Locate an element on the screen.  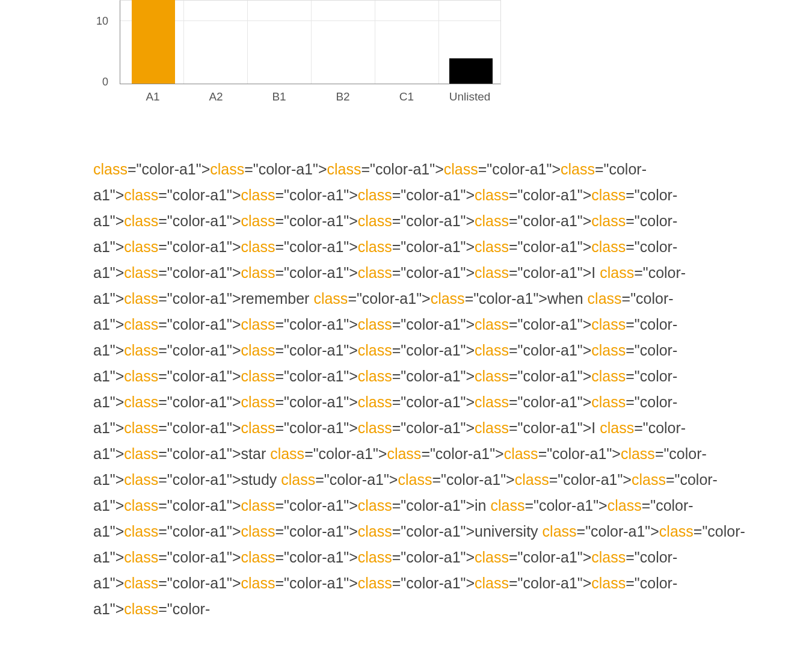
bar-chart: 10 0 A1 A2 B1 B2 C1 Unlisted is located at coordinates (310, 54).